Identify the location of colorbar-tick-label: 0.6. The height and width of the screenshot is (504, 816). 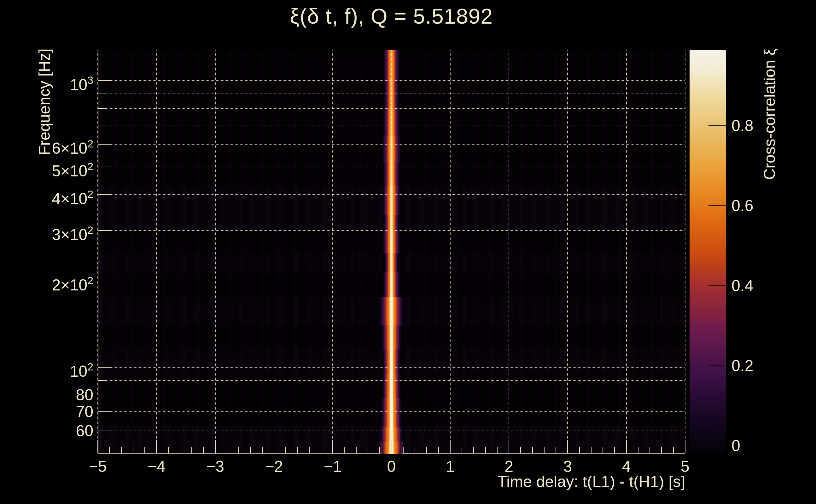
(769, 206).